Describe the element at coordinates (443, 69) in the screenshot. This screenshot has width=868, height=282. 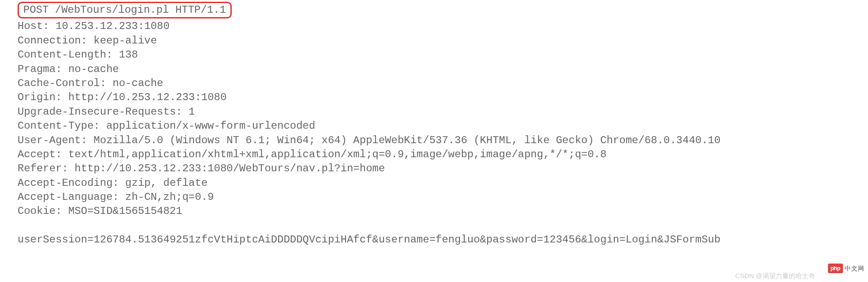
I see `http-header: Pragma: no-cache` at that location.